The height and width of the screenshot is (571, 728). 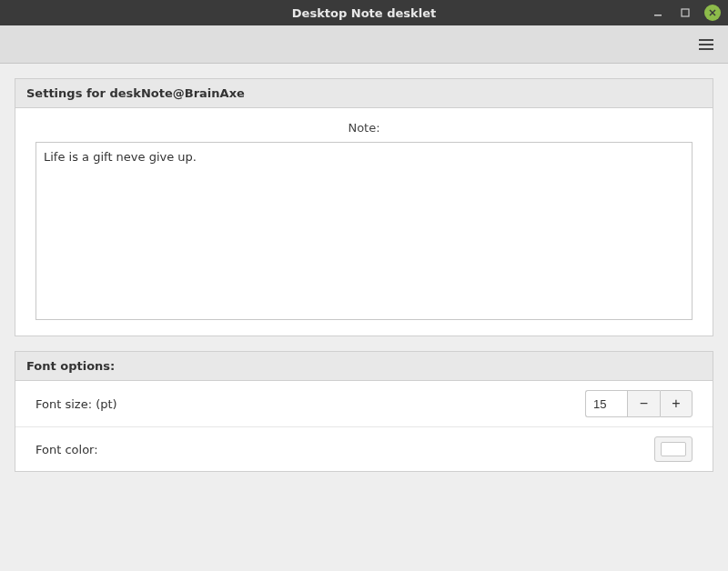 I want to click on note-label: Note:, so click(x=364, y=127).